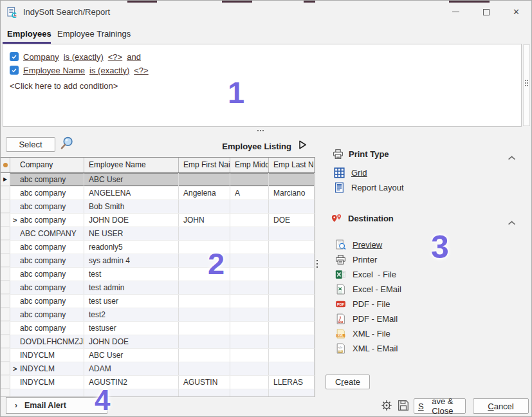  Describe the element at coordinates (131, 261) in the screenshot. I see `grid-cell-name: sys admin 4` at that location.